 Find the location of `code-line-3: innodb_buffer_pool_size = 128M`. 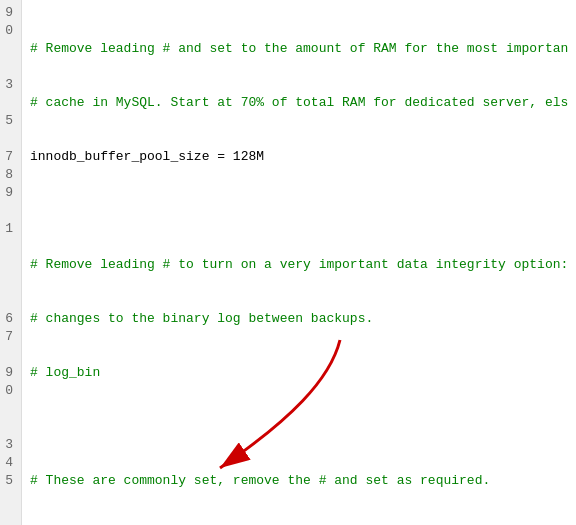

code-line-3: innodb_buffer_pool_size = 128M is located at coordinates (299, 157).